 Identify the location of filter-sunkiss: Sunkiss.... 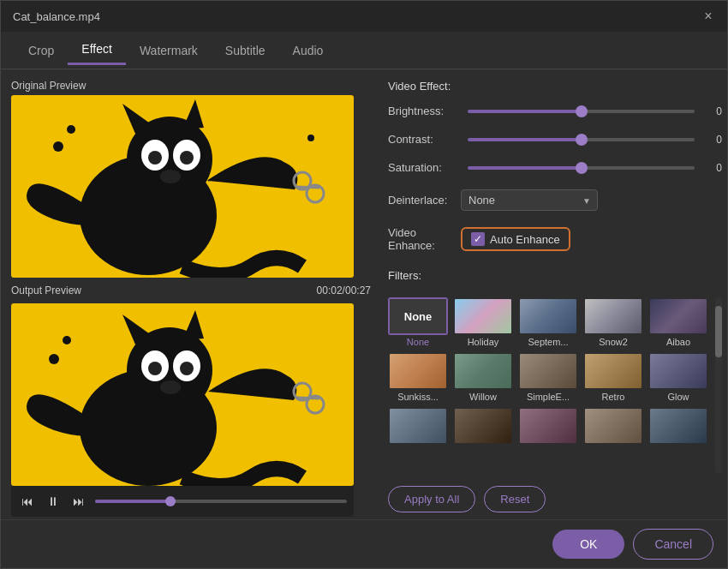
(418, 377).